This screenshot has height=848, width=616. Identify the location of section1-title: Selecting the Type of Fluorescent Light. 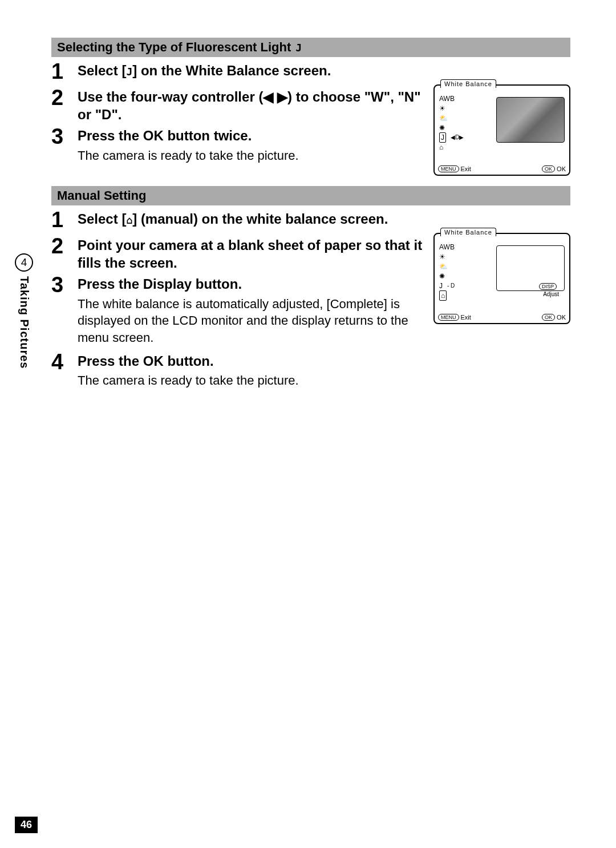
(174, 47).